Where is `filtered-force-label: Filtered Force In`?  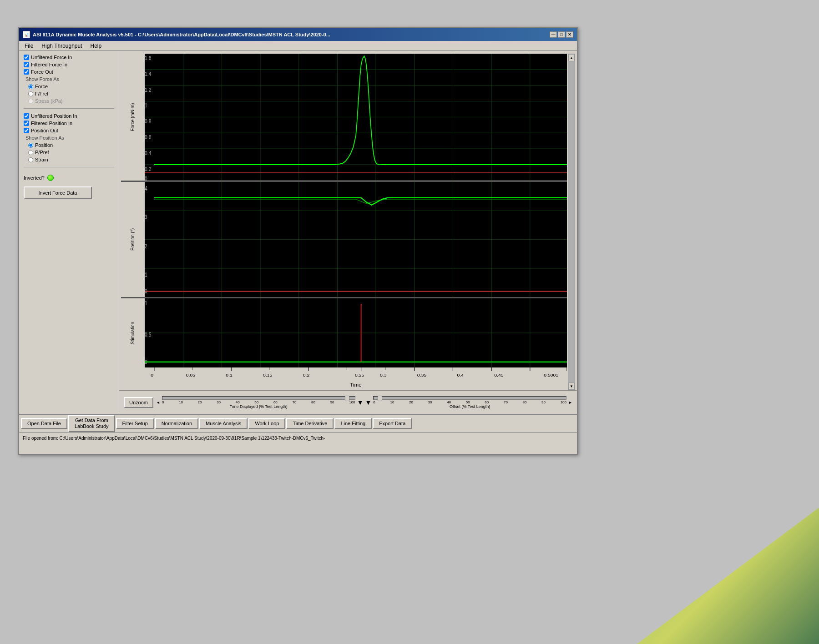
filtered-force-label: Filtered Force In is located at coordinates (49, 65).